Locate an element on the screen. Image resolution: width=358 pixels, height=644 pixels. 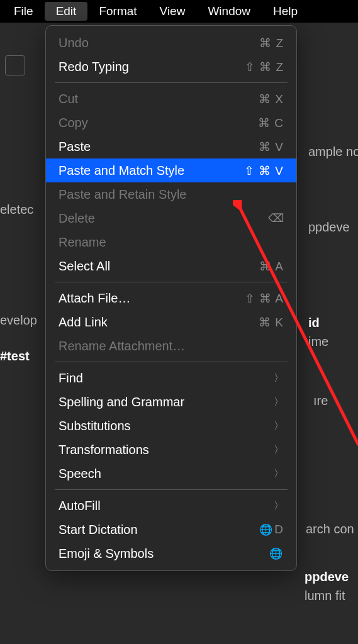
menu-rename: Rename is located at coordinates (171, 242).